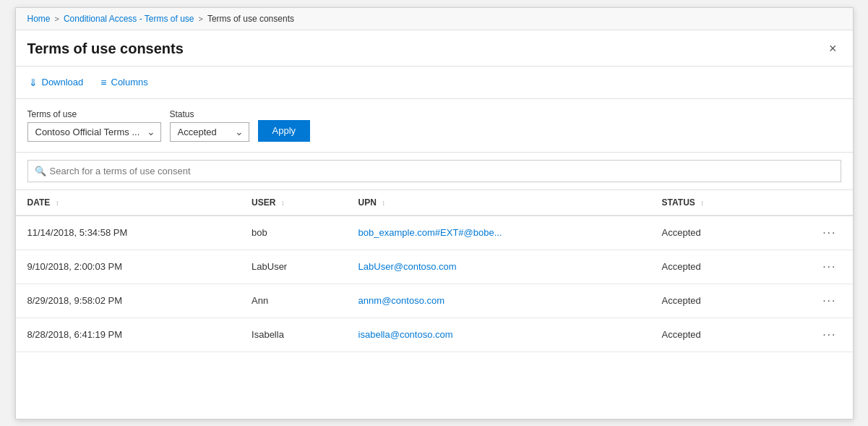 The width and height of the screenshot is (868, 426). Describe the element at coordinates (129, 266) in the screenshot. I see `cell-date: 9/10/2018, 2:00:03 PM` at that location.